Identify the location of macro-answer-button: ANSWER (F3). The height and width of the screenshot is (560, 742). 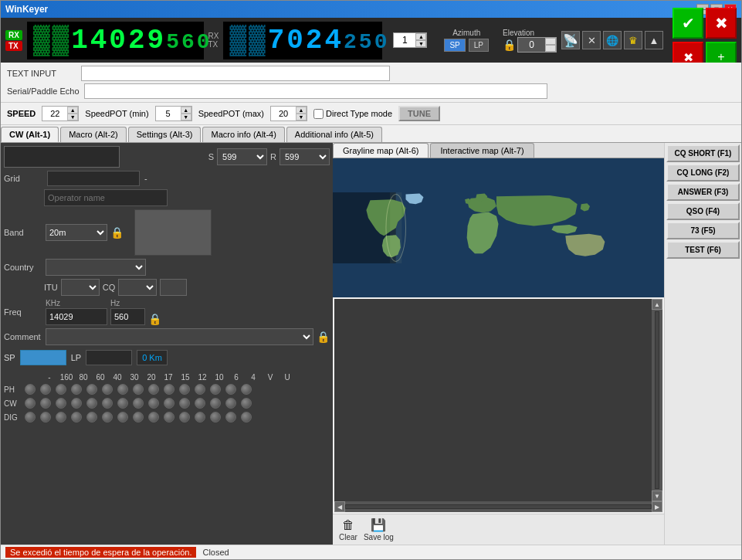
(703, 192).